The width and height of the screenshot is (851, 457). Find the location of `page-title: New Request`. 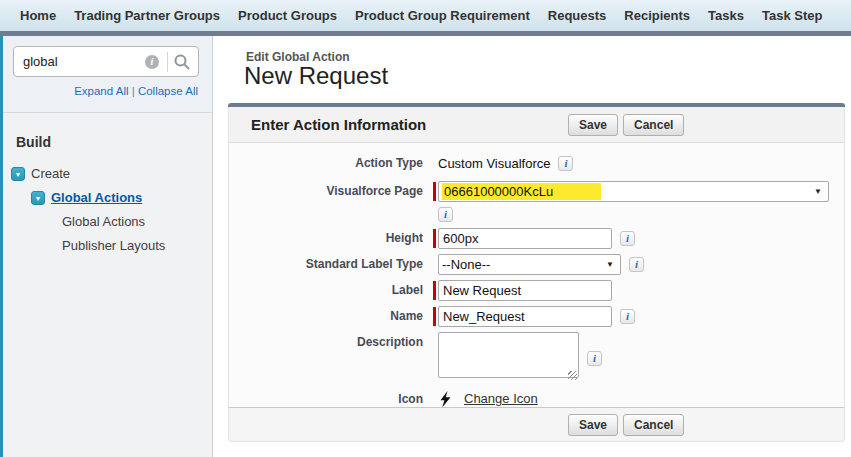

page-title: New Request is located at coordinates (316, 76).